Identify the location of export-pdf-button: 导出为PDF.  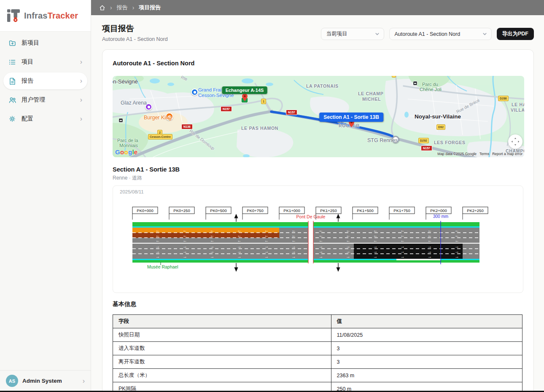
(515, 34).